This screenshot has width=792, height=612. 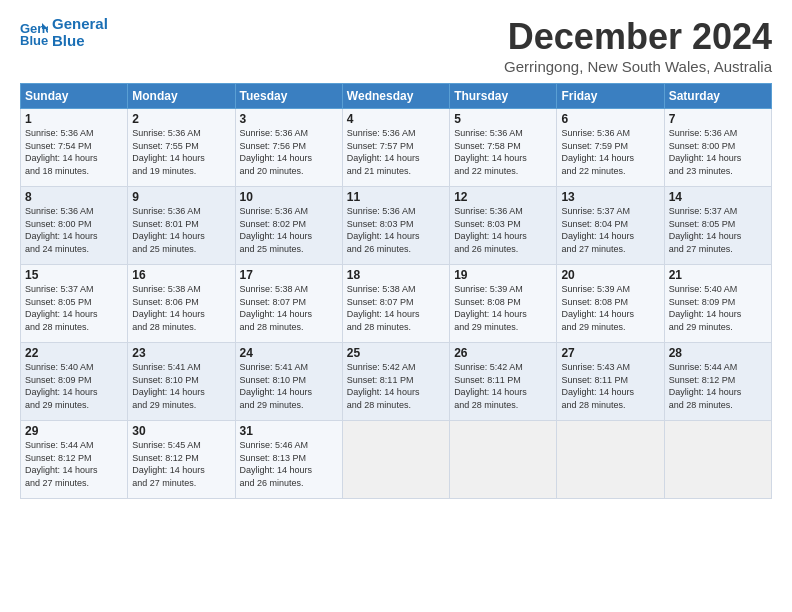 I want to click on calendar-cell: 4Sunrise: 5:36 AM Sunset: 7:57 PM Daylig…, so click(x=396, y=148).